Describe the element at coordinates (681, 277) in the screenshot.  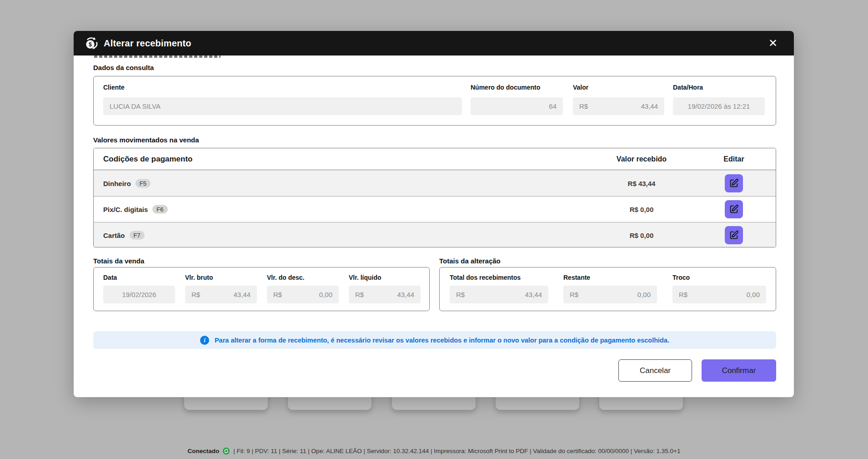
I see `troco-label: Troco` at that location.